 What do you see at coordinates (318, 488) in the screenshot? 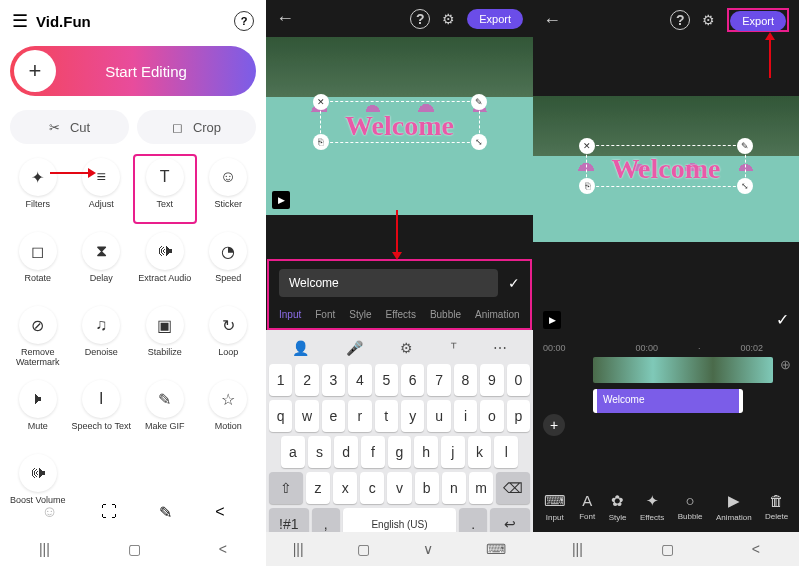
I see `key-z: z` at bounding box center [318, 488].